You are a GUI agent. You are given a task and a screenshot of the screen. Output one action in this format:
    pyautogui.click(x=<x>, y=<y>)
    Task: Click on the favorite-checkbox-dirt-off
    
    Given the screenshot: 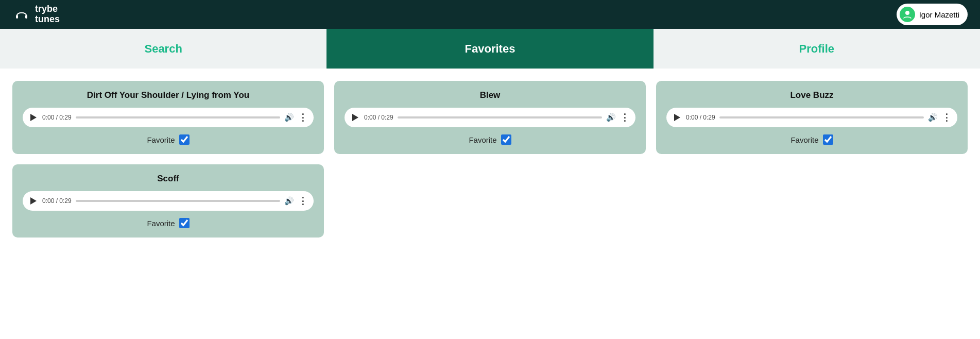 What is the action you would take?
    pyautogui.click(x=184, y=140)
    